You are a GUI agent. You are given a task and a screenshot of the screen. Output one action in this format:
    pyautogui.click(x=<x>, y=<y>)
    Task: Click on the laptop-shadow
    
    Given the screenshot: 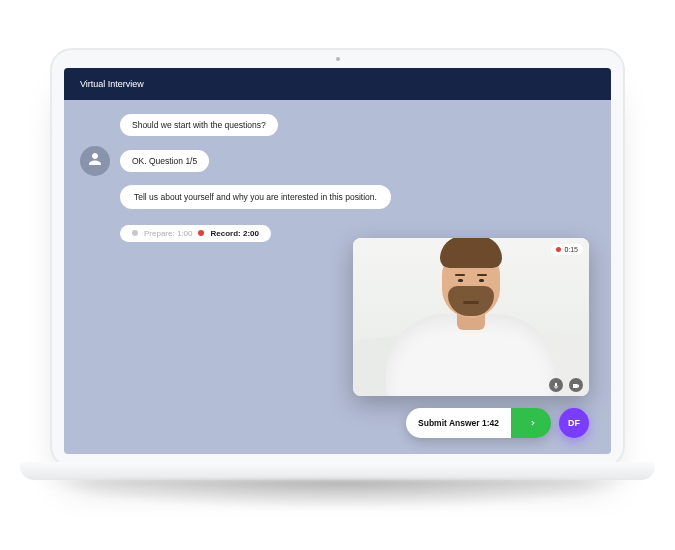 What is the action you would take?
    pyautogui.click(x=338, y=495)
    